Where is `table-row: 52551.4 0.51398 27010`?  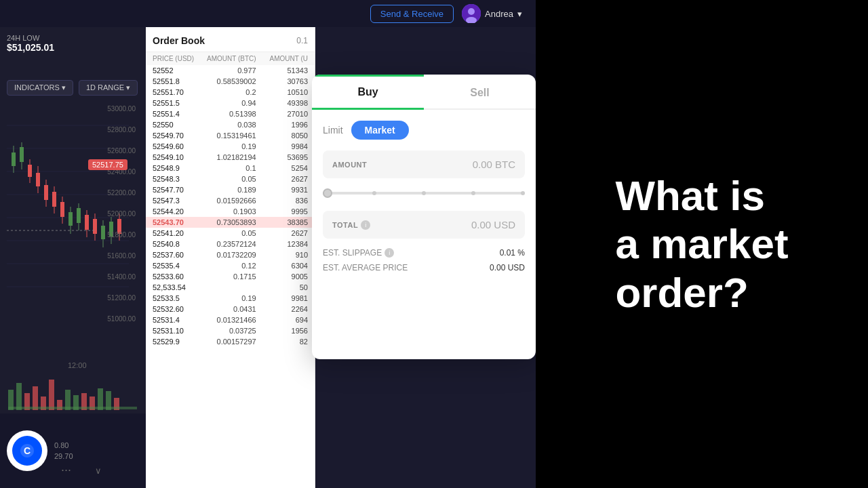 table-row: 52551.4 0.51398 27010 is located at coordinates (231, 114).